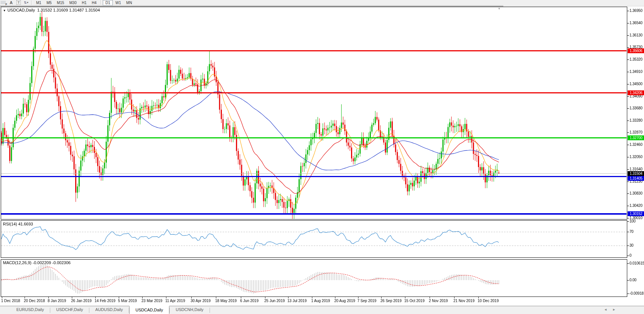 Image resolution: width=644 pixels, height=314 pixels. Describe the element at coordinates (636, 144) in the screenshot. I see `price-axis-tick: 1.32460` at that location.